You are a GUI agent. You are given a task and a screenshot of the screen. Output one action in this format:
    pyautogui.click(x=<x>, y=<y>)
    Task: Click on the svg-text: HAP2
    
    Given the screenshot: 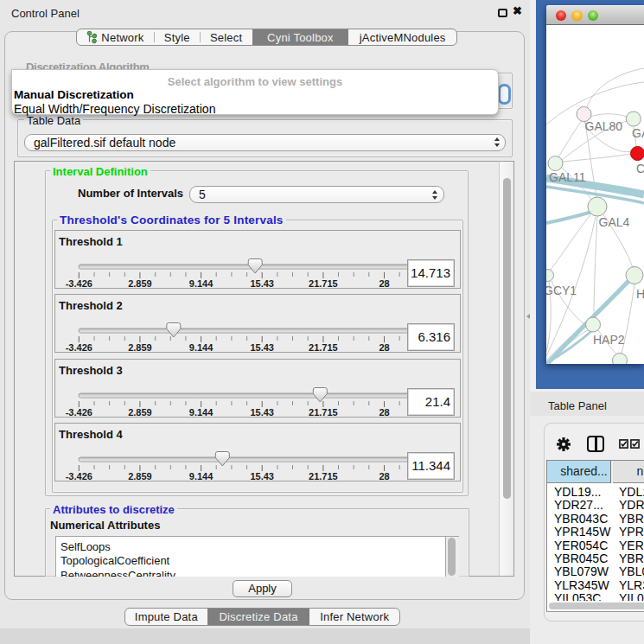 What is the action you would take?
    pyautogui.click(x=609, y=340)
    